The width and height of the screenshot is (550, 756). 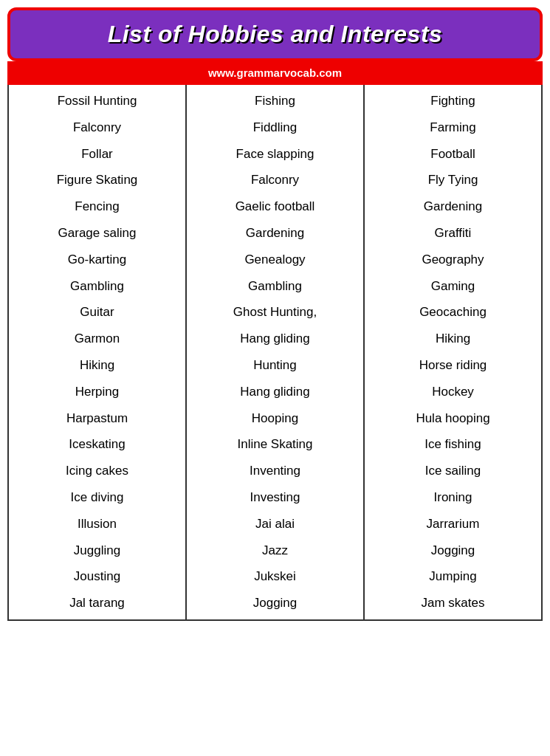 What do you see at coordinates (97, 101) in the screenshot?
I see `list-item: Fossil Hunting` at bounding box center [97, 101].